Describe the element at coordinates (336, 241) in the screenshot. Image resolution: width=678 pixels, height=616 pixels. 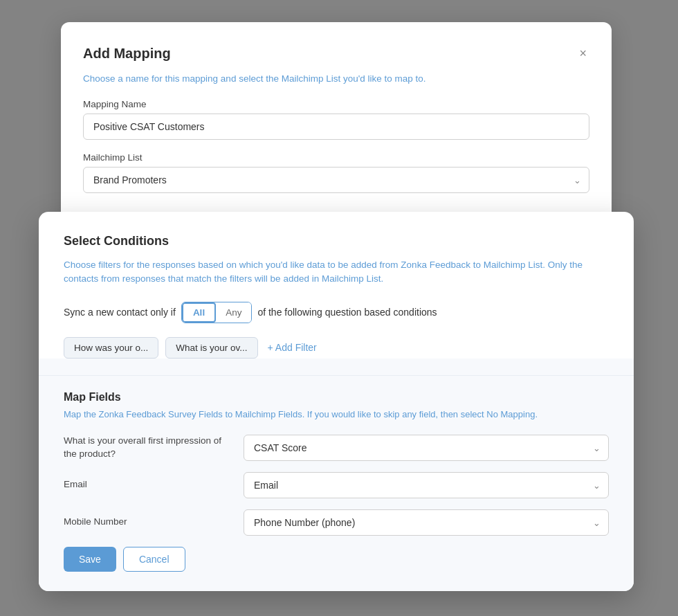
I see `conditions-title: Select Conditions` at that location.